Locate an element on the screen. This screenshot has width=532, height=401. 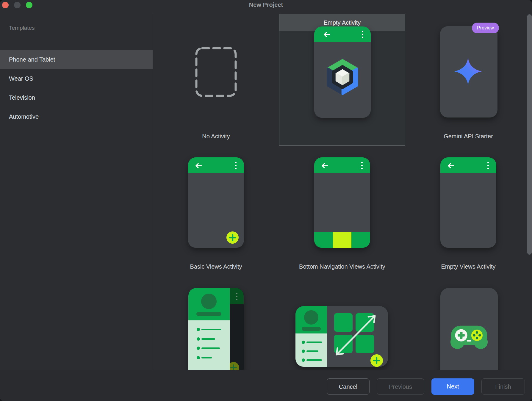
sidebar-item-wear-os: Wear OS is located at coordinates (76, 79).